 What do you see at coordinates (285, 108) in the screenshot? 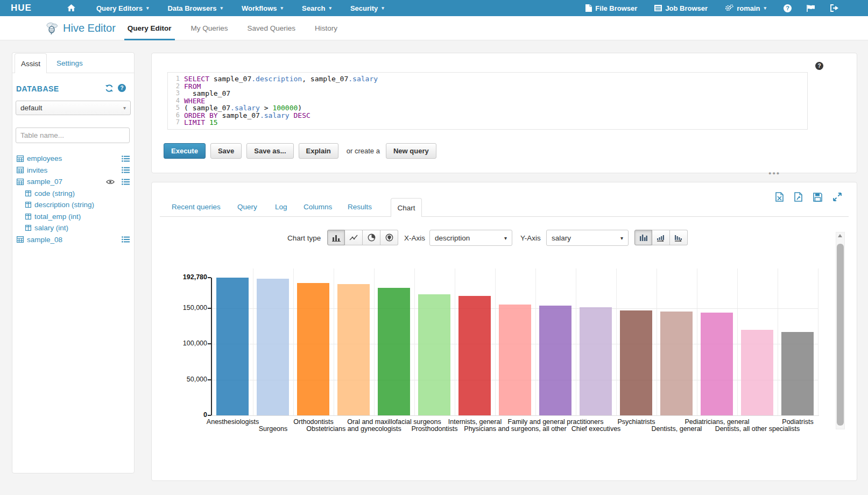
I see `code-token: 100000` at bounding box center [285, 108].